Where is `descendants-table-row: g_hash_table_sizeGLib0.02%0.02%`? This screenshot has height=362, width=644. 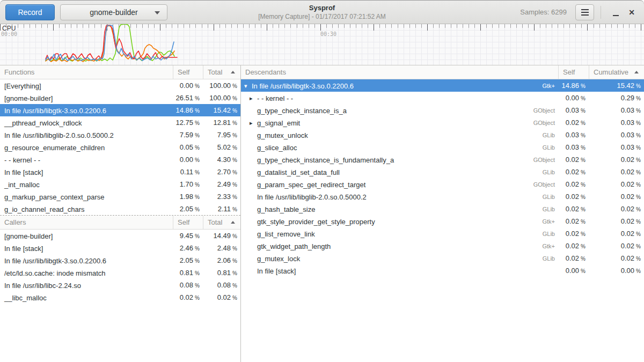 descendants-table-row: g_hash_table_sizeGLib0.02%0.02% is located at coordinates (442, 209).